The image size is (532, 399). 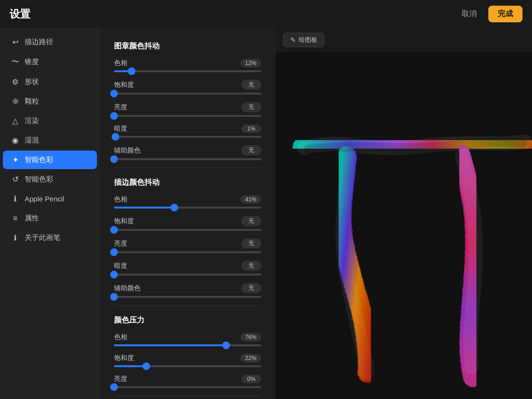 I want to click on slider-thumb-stc-dark, so click(x=114, y=275).